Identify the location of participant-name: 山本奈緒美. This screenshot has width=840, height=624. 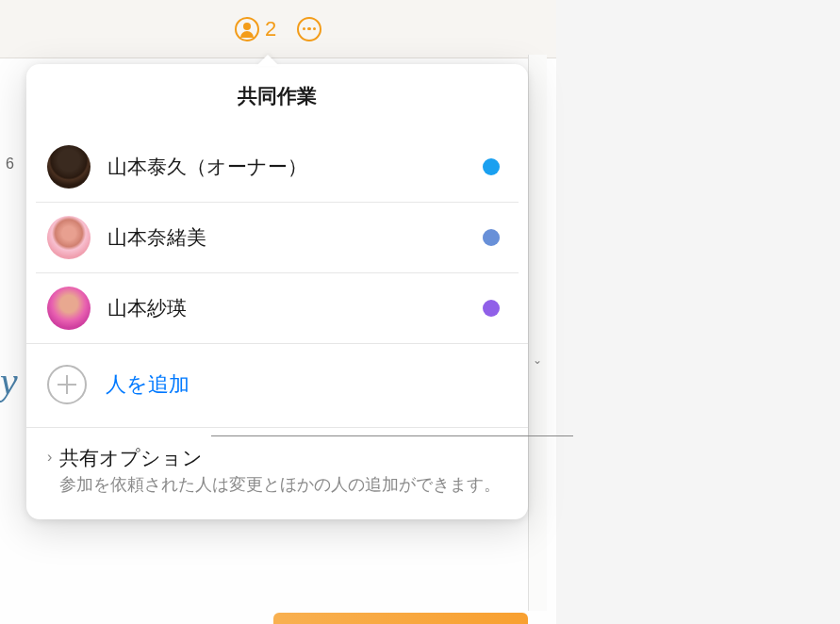
(287, 238).